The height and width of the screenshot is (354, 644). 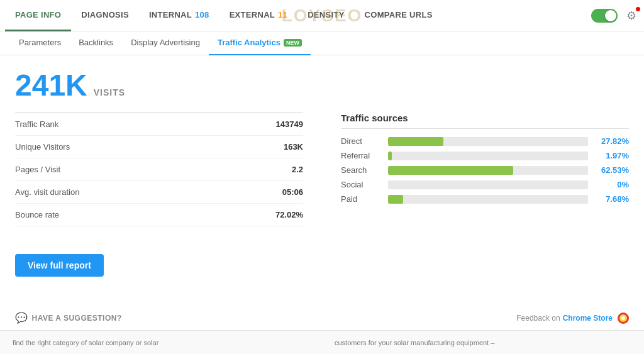 I want to click on bar-container-direct, so click(x=488, y=141).